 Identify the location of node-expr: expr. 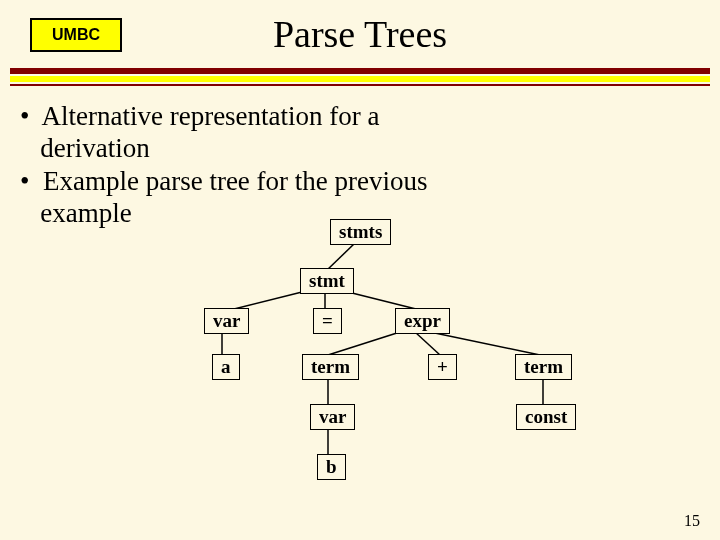
(422, 321).